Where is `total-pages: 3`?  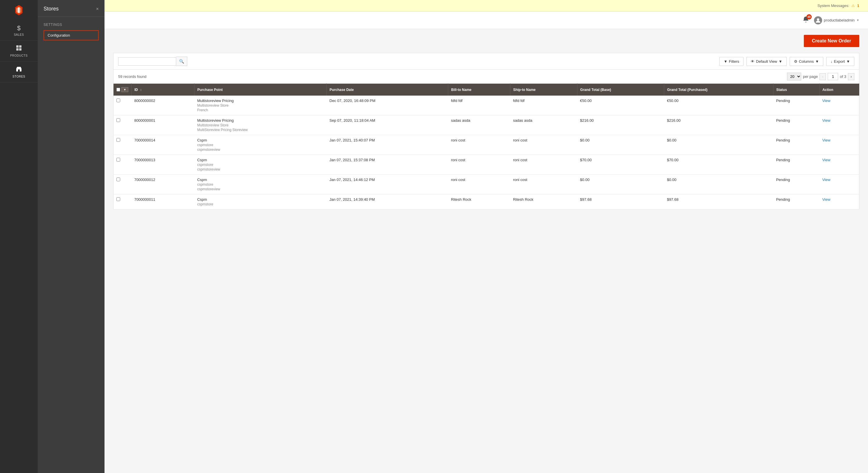
total-pages: 3 is located at coordinates (845, 77).